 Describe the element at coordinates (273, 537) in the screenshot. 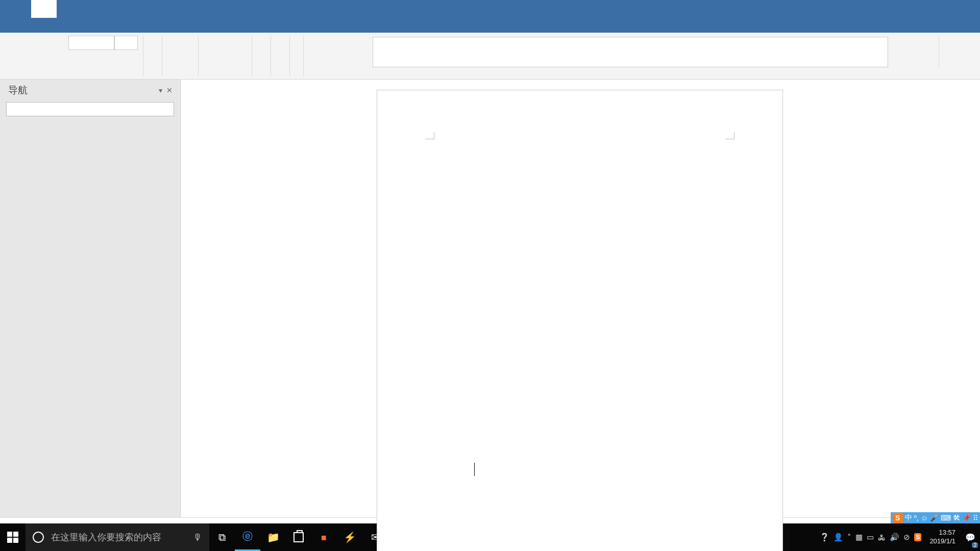

I see `taskbar-app-explorer: 📁` at that location.